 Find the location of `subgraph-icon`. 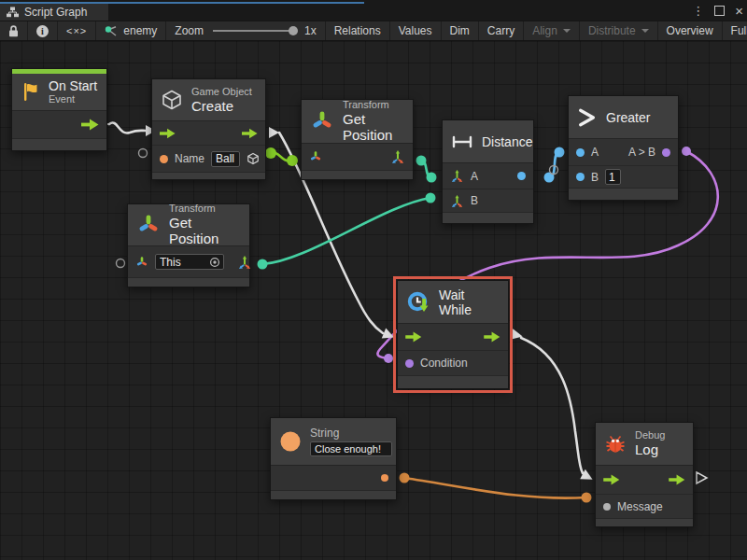

subgraph-icon is located at coordinates (111, 32).